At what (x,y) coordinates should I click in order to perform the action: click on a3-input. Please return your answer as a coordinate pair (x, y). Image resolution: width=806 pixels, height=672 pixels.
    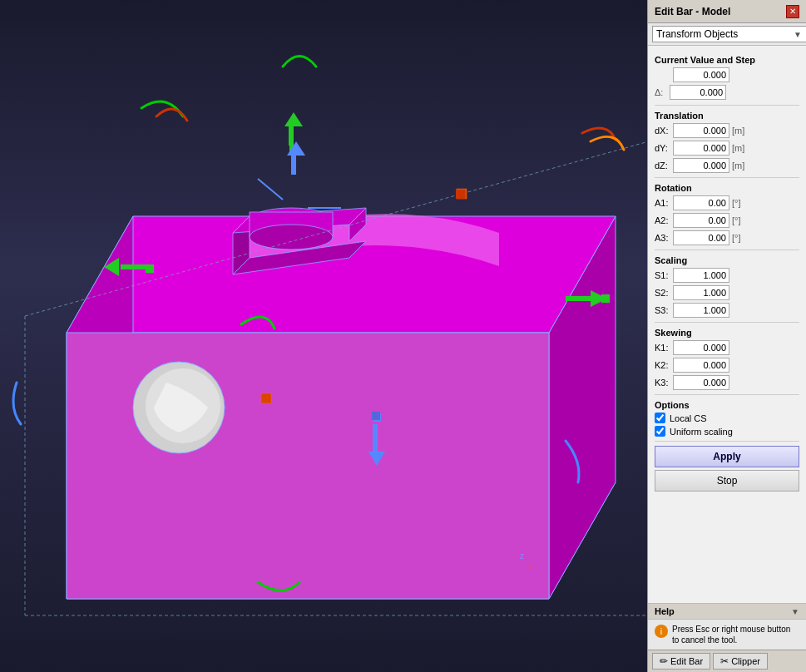
    Looking at the image, I should click on (701, 238).